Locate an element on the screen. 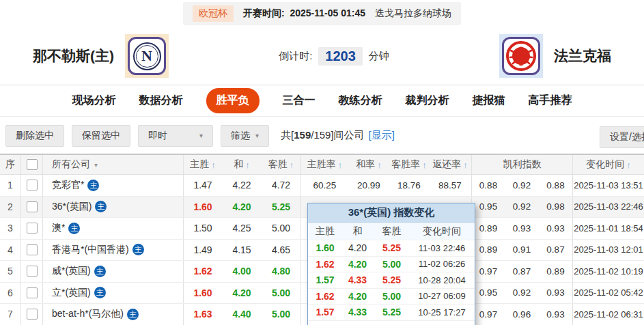 Image resolution: width=644 pixels, height=325 pixels. tab-coach-analysis: 教练分析 is located at coordinates (361, 101).